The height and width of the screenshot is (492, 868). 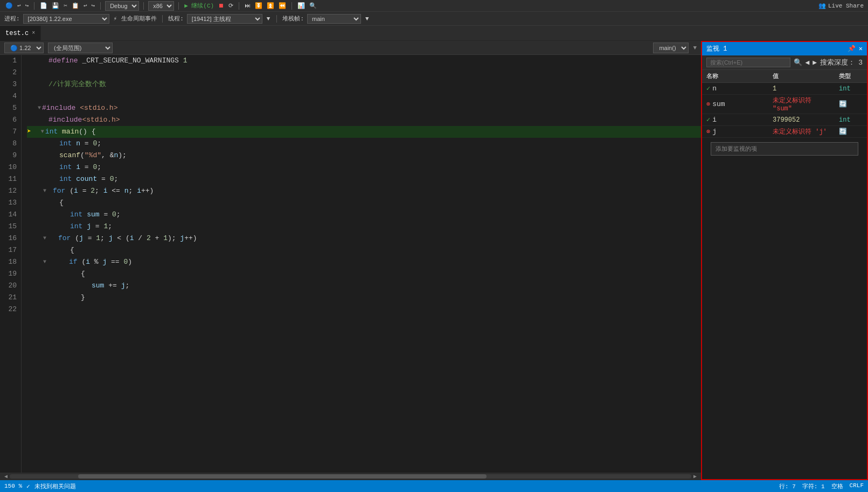 What do you see at coordinates (815, 62) in the screenshot?
I see `search-forward-icon: ▶` at bounding box center [815, 62].